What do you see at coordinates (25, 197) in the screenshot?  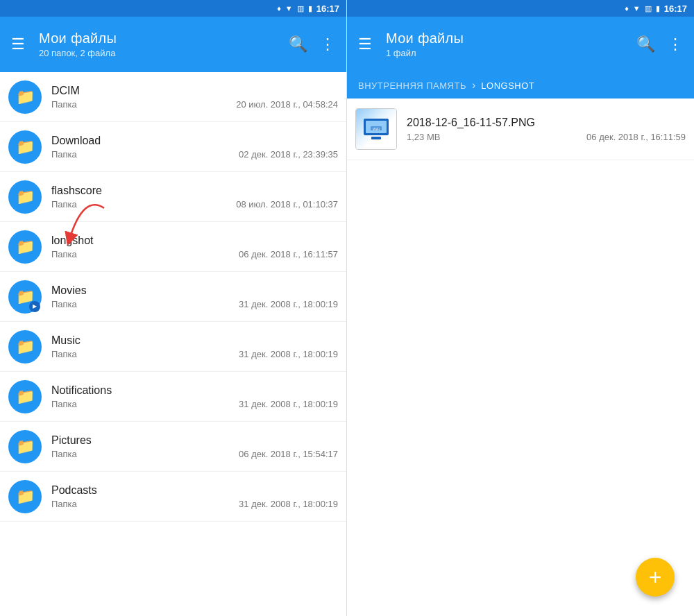 I see `folder-icon-flashscore: 📁` at bounding box center [25, 197].